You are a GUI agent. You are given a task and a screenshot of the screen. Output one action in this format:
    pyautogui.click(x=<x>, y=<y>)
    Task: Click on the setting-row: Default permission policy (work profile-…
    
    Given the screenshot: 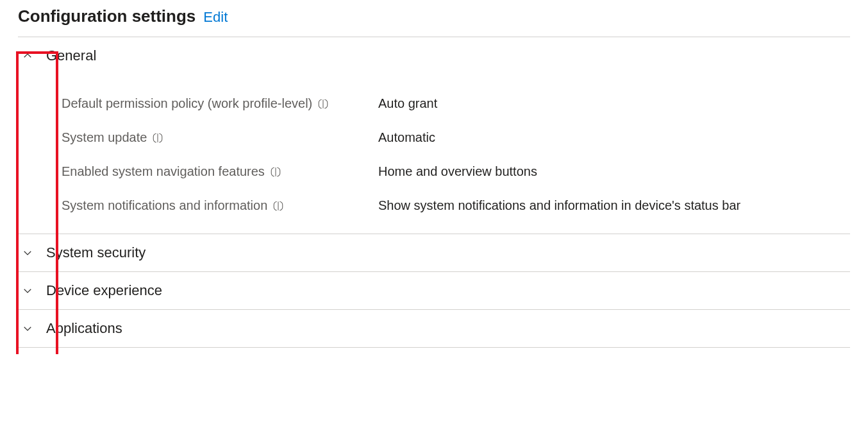 What is the action you would take?
    pyautogui.click(x=456, y=104)
    